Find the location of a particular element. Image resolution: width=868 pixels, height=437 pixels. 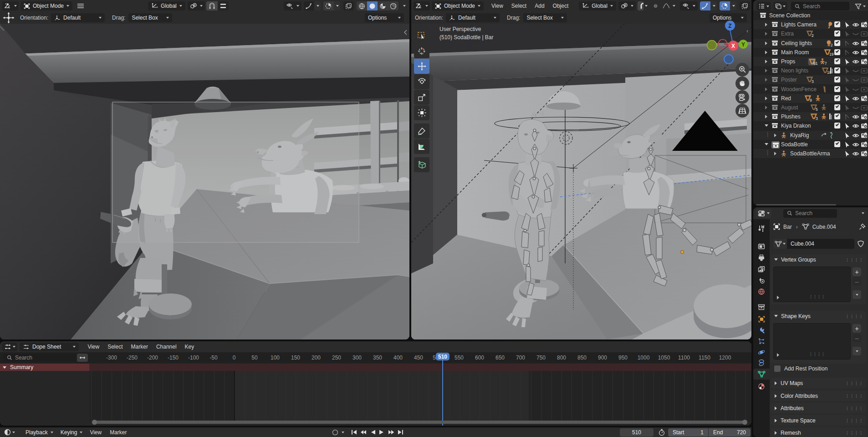

svg-text: 7 is located at coordinates (826, 63).